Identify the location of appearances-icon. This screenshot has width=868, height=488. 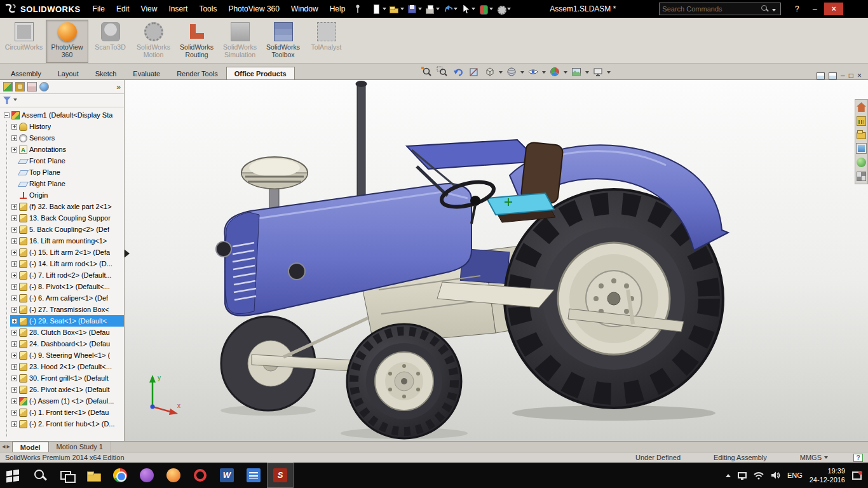
(862, 163).